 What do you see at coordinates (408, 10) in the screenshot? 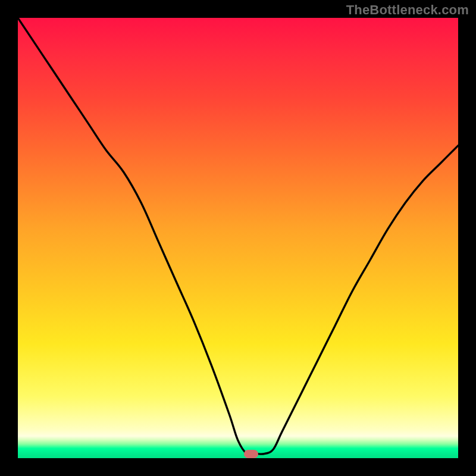
I see `watermark-text: TheBottleneck.com` at bounding box center [408, 10].